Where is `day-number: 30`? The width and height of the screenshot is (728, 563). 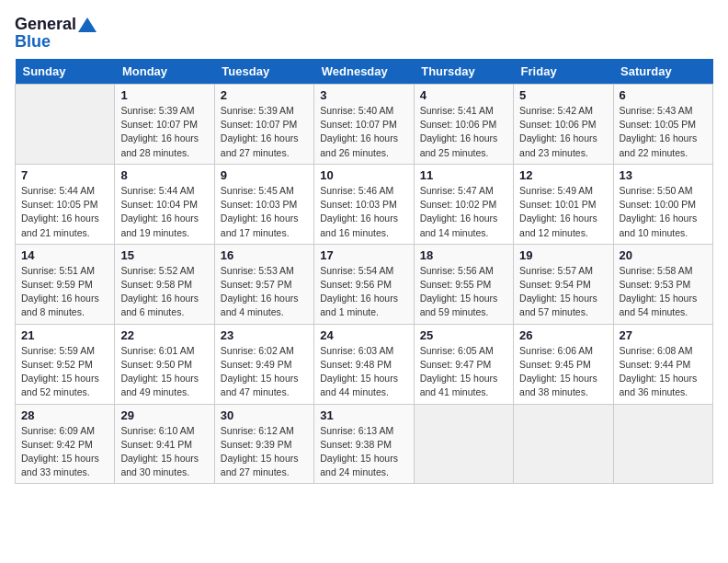
day-number: 30 is located at coordinates (265, 416).